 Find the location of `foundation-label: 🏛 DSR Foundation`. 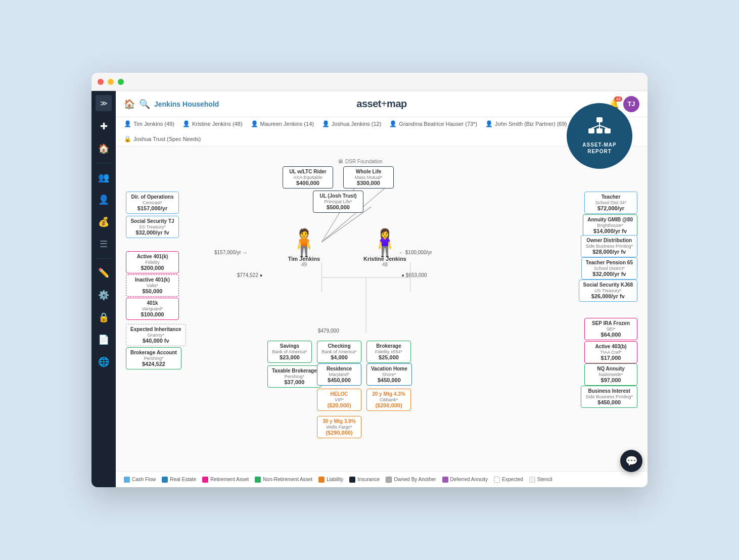

foundation-label: 🏛 DSR Foundation is located at coordinates (360, 162).